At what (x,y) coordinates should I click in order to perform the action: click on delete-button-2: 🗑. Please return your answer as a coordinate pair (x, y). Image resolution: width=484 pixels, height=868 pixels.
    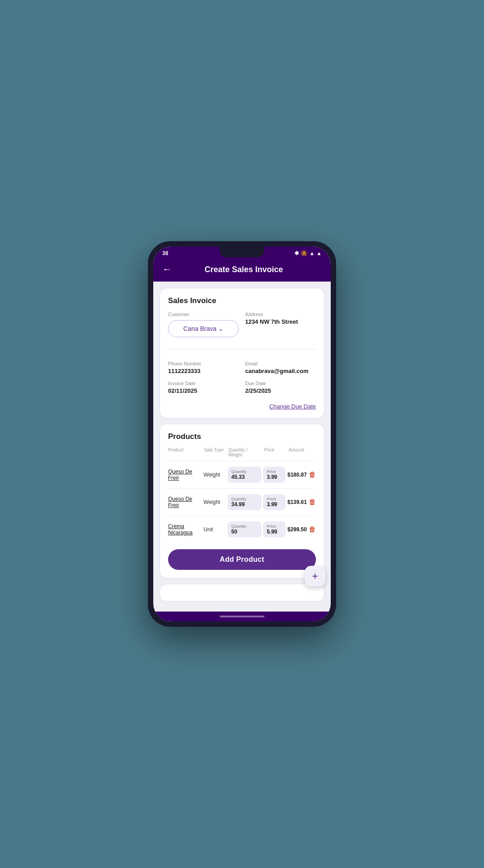
    Looking at the image, I should click on (312, 529).